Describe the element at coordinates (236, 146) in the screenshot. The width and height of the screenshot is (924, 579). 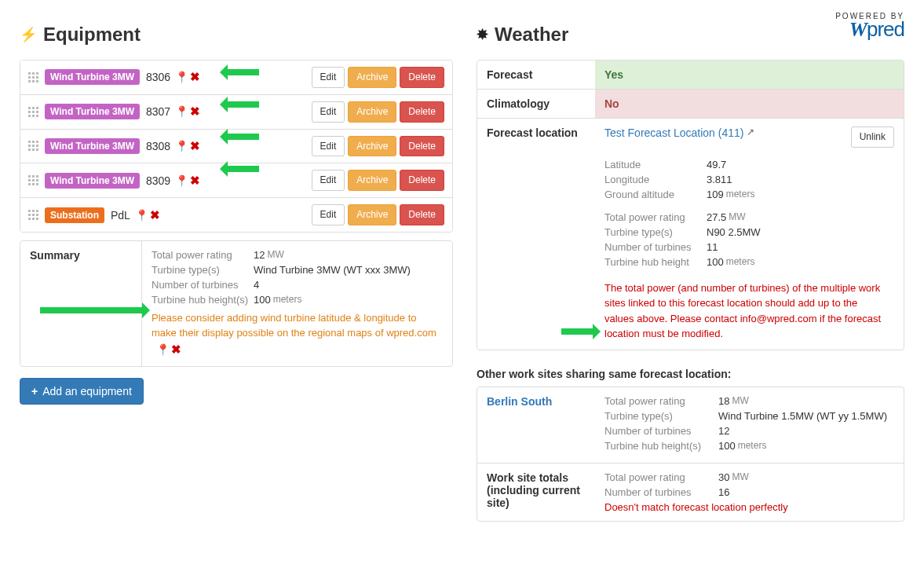
I see `equipment-list: Wind Turbine 3MW 8306 📍 ✖ Edit Archive D…` at that location.